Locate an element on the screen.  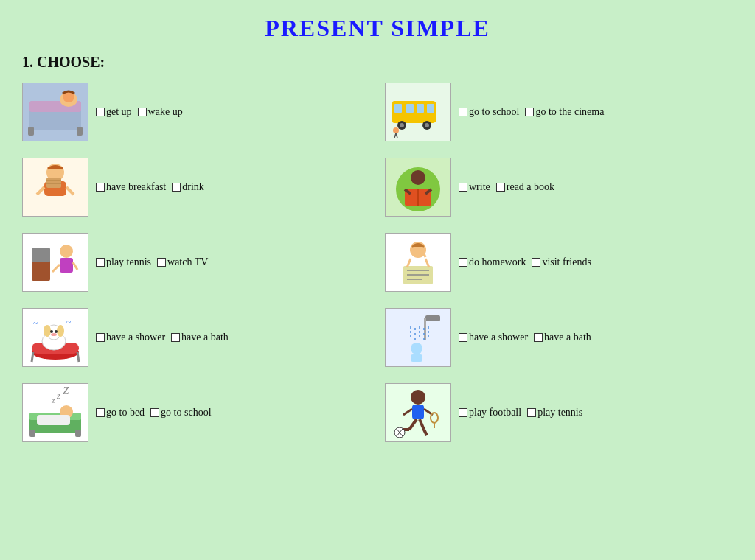
list-item: have breakfast drink is located at coordinates (196, 187).